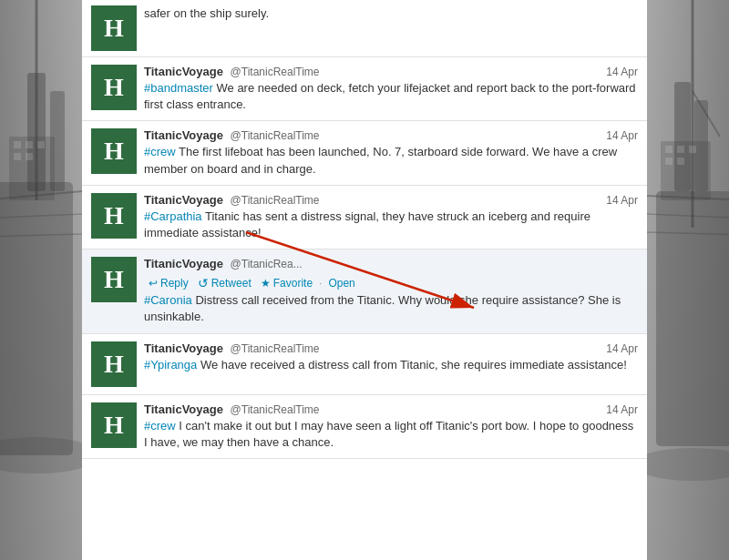 Image resolution: width=729 pixels, height=560 pixels. What do you see at coordinates (184, 348) in the screenshot?
I see `tweet-author-5: TitanicVoyage` at bounding box center [184, 348].